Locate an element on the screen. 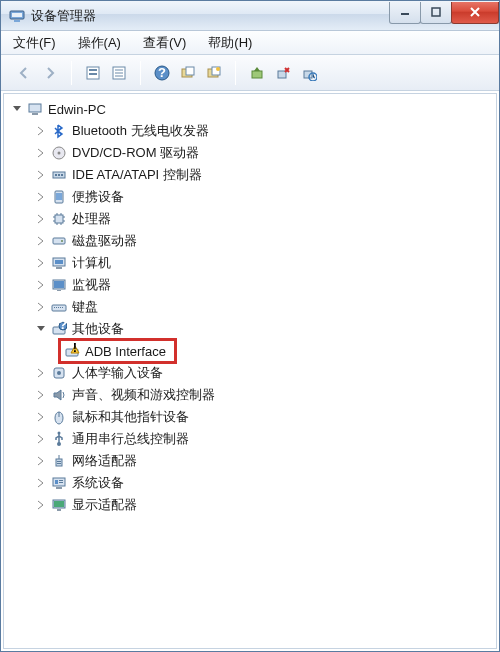 The width and height of the screenshot is (500, 652). tree-label: 通用串行总线控制器 is located at coordinates (130, 439).